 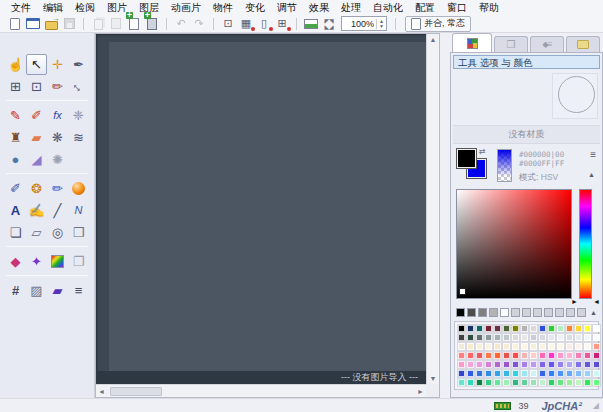 I want to click on brush-tool: ✐, so click(x=36, y=116).